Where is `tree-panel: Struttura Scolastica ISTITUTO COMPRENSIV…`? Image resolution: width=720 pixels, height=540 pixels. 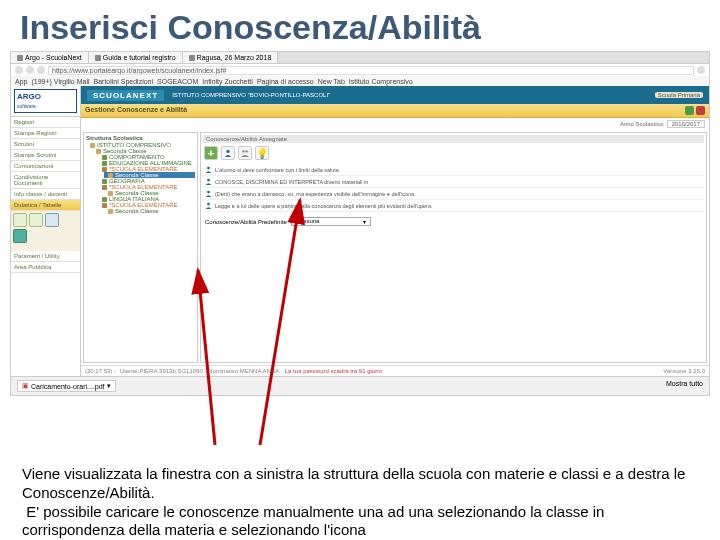 tree-panel: Struttura Scolastica ISTITUTO COMPRENSIV… is located at coordinates (140, 248).